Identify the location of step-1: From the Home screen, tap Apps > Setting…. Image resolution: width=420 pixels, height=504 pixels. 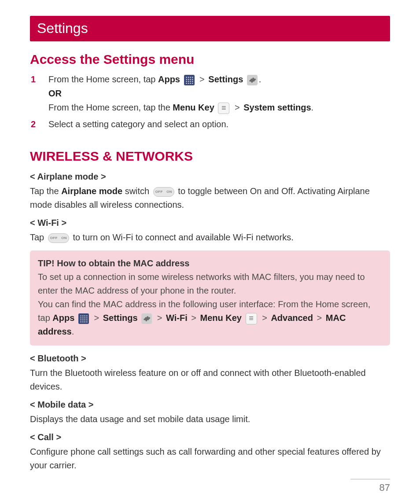
(210, 93).